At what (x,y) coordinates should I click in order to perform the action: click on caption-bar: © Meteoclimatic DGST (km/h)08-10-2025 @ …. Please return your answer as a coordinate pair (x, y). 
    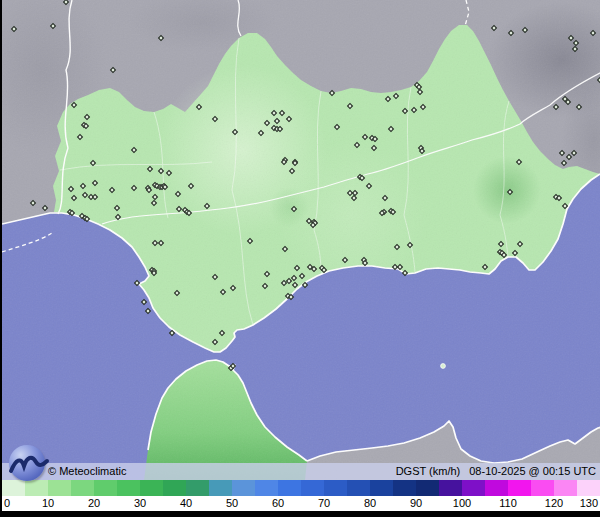
    Looking at the image, I should click on (301, 472).